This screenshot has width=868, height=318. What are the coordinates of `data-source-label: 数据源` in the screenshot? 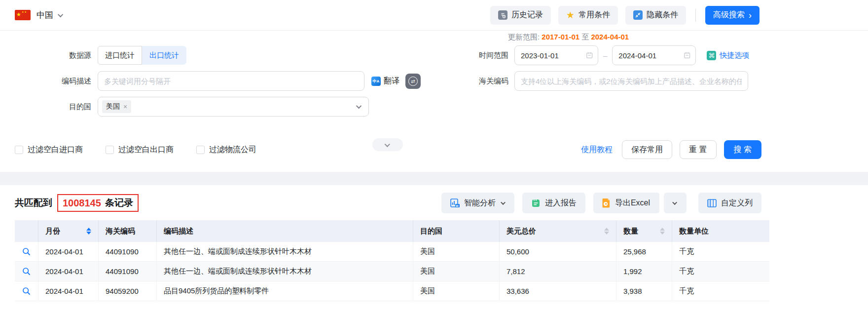 It's located at (53, 55).